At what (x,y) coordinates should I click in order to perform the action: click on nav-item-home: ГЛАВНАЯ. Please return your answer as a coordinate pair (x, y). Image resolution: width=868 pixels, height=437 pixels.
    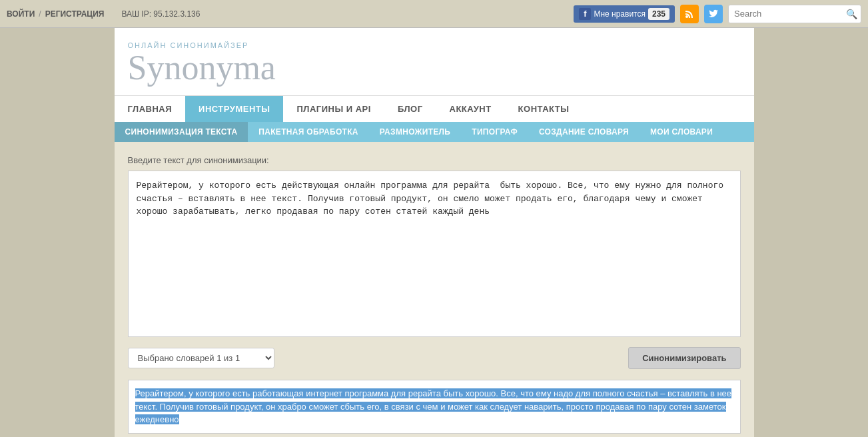
    Looking at the image, I should click on (151, 109).